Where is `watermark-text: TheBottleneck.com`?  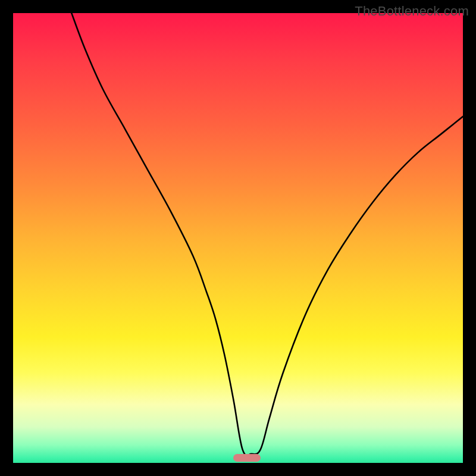 watermark-text: TheBottleneck.com is located at coordinates (412, 11).